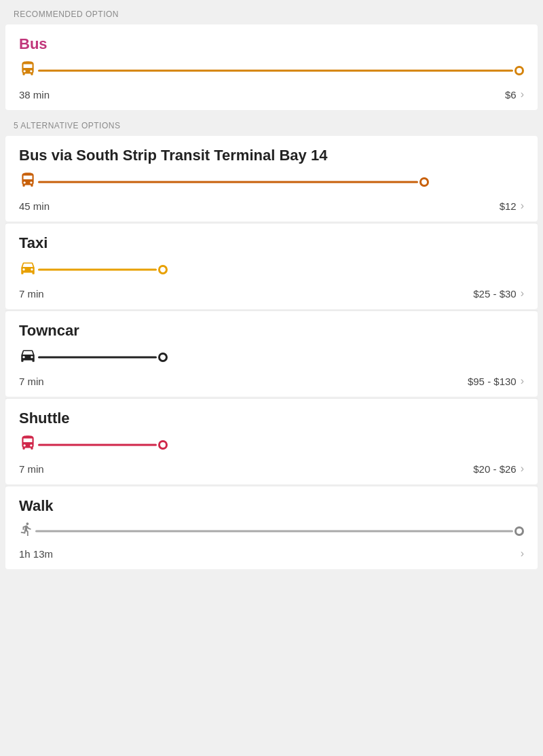 This screenshot has width=543, height=756. What do you see at coordinates (523, 206) in the screenshot?
I see `chevron-right-icon-0: ›` at bounding box center [523, 206].